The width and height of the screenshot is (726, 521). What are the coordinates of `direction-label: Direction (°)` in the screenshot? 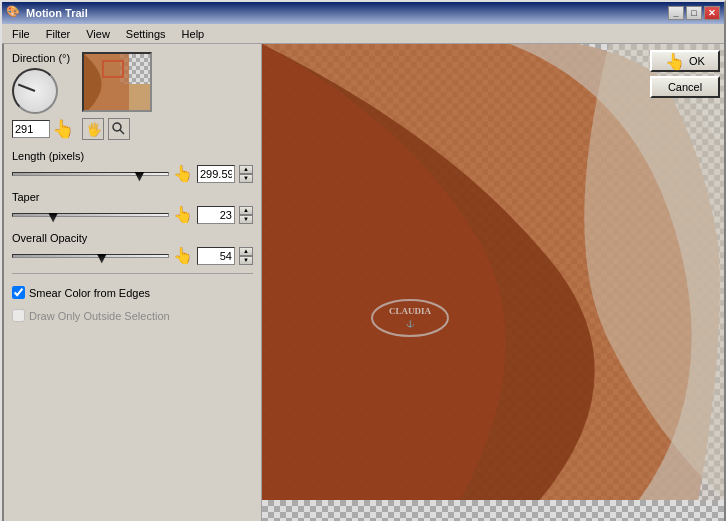 It's located at (43, 58).